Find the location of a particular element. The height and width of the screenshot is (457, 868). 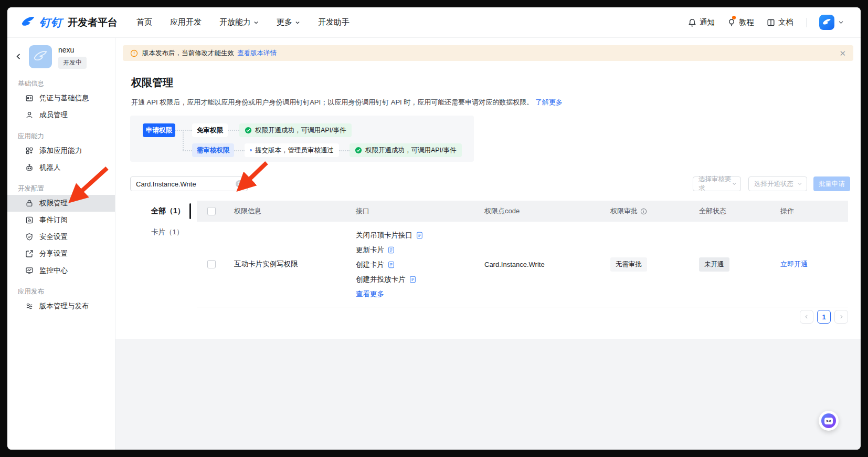

next-page-button is located at coordinates (841, 317).